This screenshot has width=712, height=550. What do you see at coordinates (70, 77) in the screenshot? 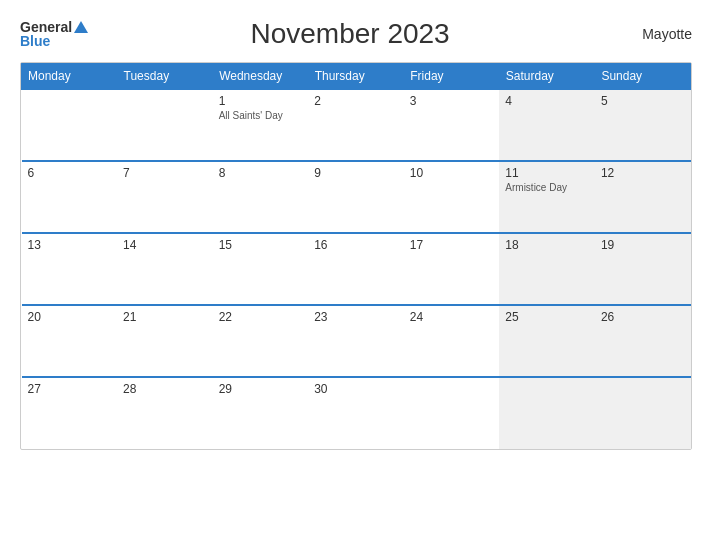
I see `col-monday: Monday` at bounding box center [70, 77].